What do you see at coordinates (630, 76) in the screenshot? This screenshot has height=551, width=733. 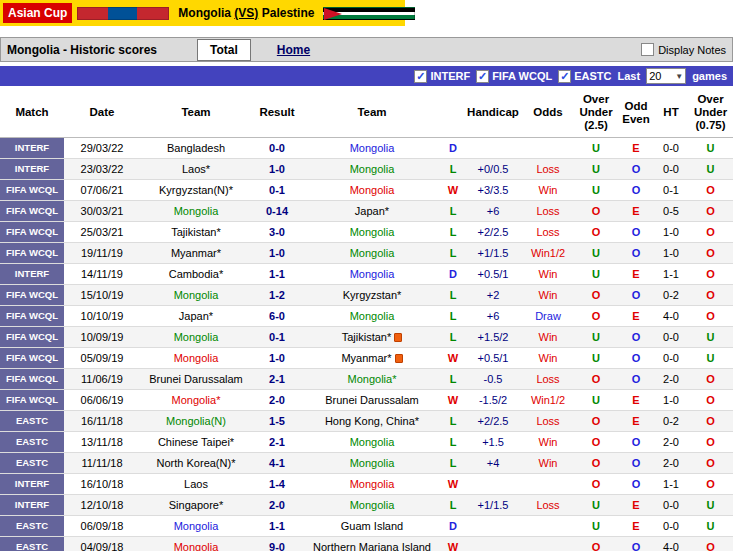 I see `last-label: Last` at bounding box center [630, 76].